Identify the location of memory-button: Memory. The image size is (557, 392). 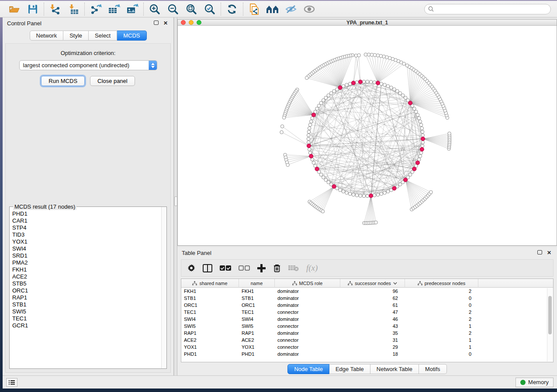
(535, 382).